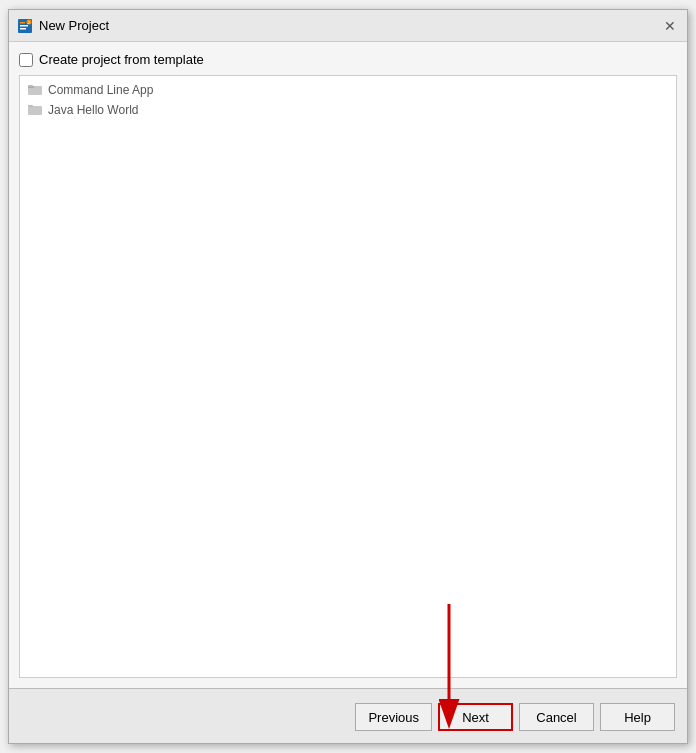 This screenshot has height=753, width=696. Describe the element at coordinates (638, 717) in the screenshot. I see `help-button: Help` at that location.